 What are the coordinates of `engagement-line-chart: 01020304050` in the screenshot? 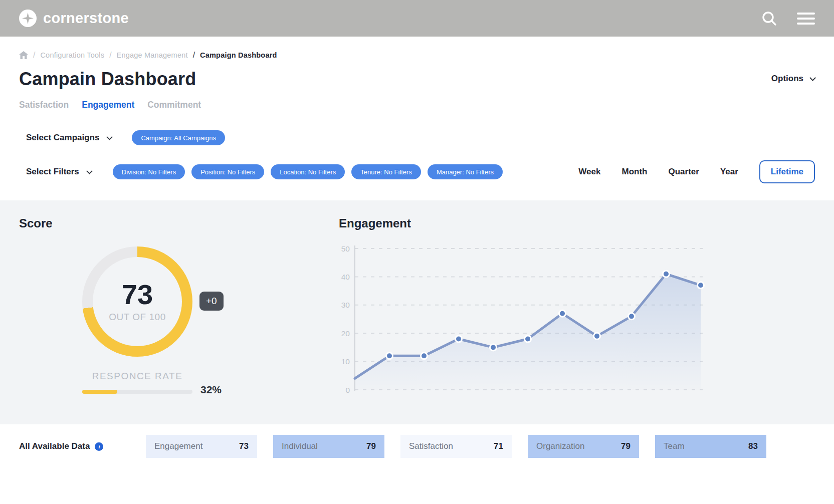 It's located at (522, 320).